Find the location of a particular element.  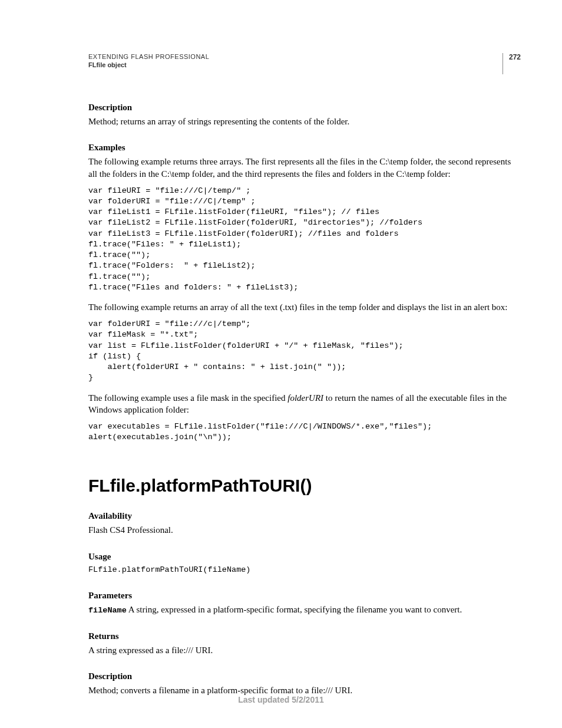

parameters-heading: Parameters is located at coordinates (305, 595).